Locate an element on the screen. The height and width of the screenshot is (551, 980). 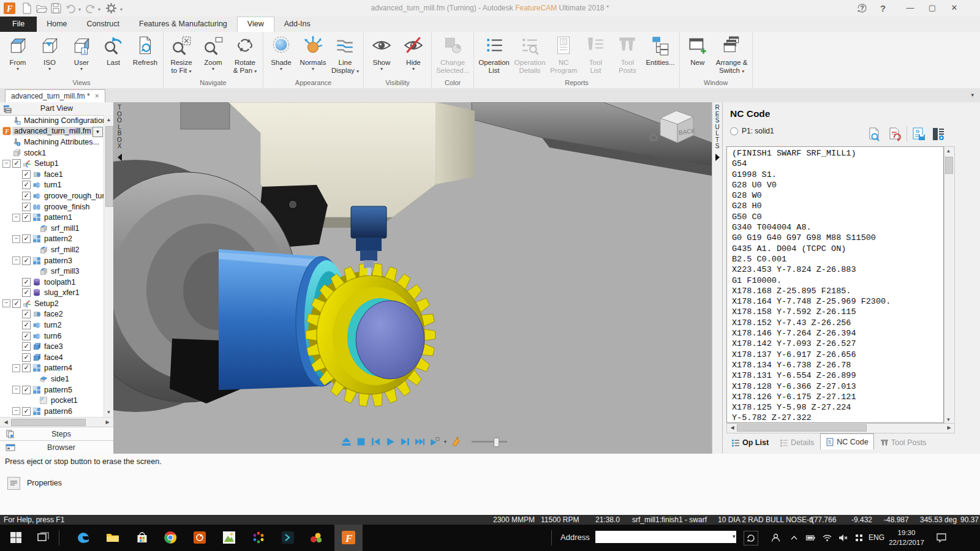
taskbar-featurecam-active: F is located at coordinates (349, 538).